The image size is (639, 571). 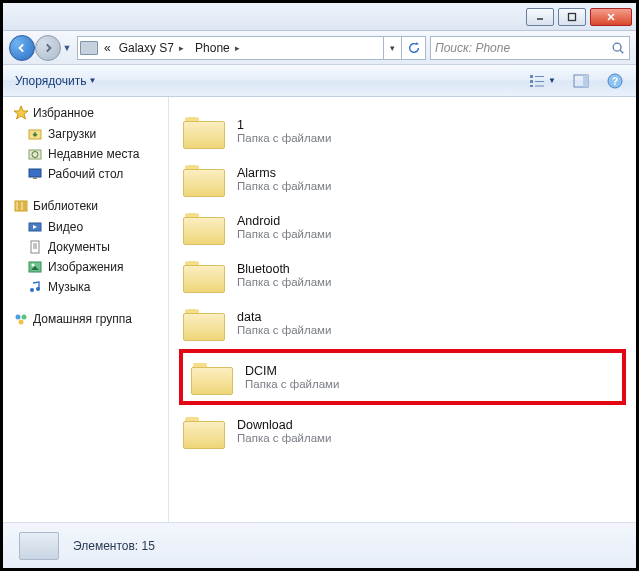 I want to click on folder-item: 1Папка с файлами, so click(x=402, y=131).